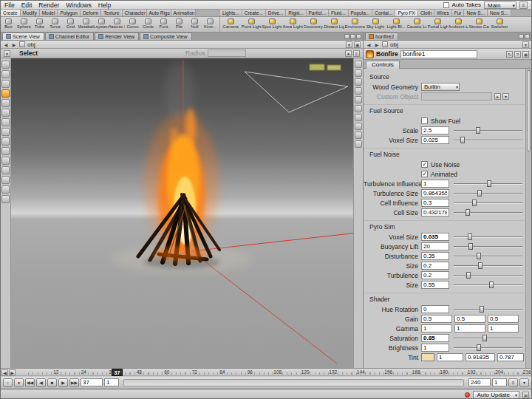  I want to click on tint-color-swatch, so click(428, 358).